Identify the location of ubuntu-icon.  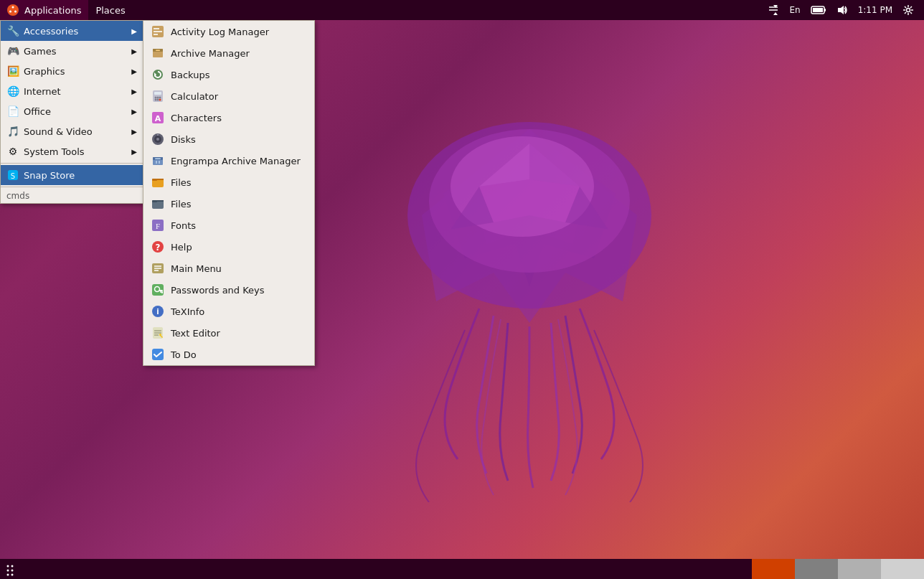
(13, 10).